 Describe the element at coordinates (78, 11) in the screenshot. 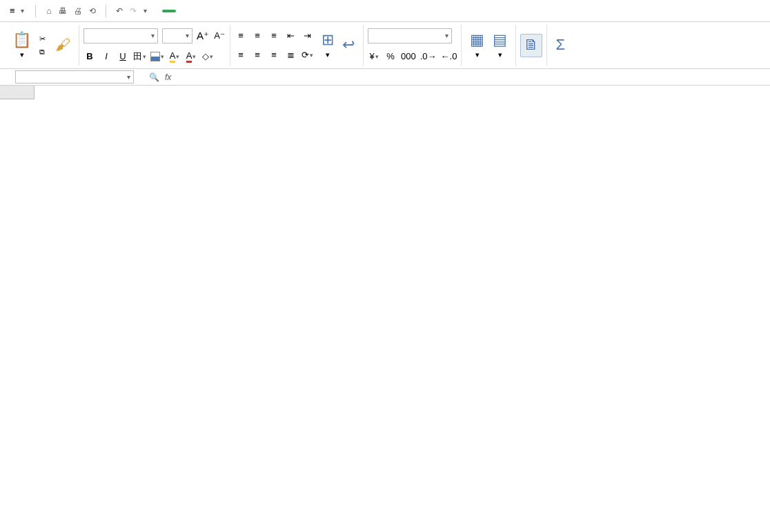

I see `print-icon: 🖨` at that location.